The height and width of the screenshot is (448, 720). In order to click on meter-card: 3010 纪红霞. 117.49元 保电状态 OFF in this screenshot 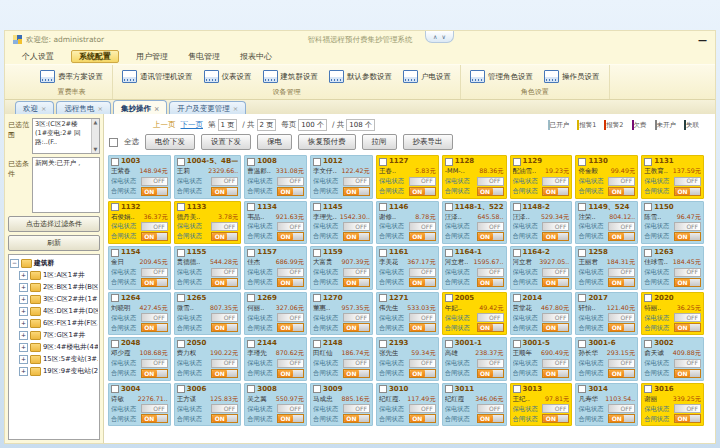, I will do `click(408, 405)`.